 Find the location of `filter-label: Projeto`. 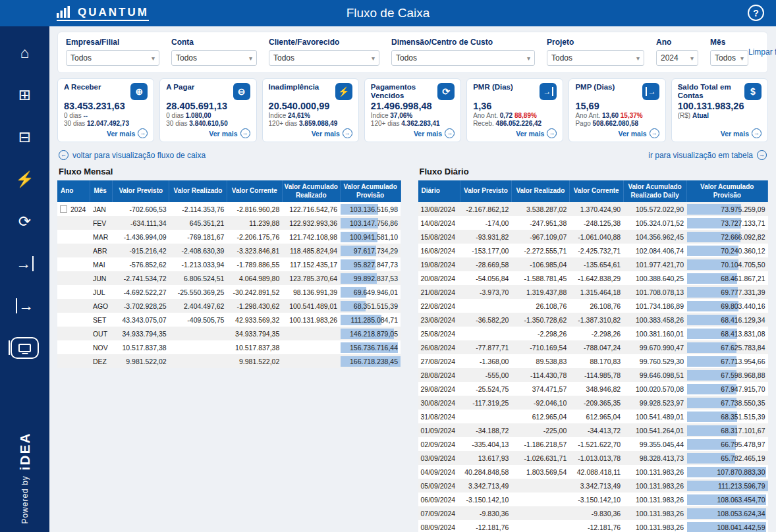

filter-label: Projeto is located at coordinates (596, 42).